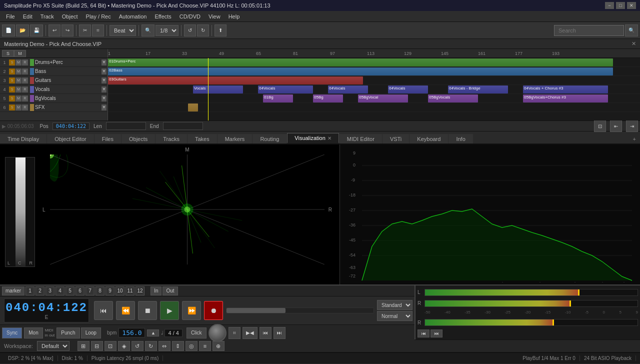 The width and height of the screenshot is (640, 364). I want to click on track-segment-0-0: 01Drums+Perc, so click(360, 62).